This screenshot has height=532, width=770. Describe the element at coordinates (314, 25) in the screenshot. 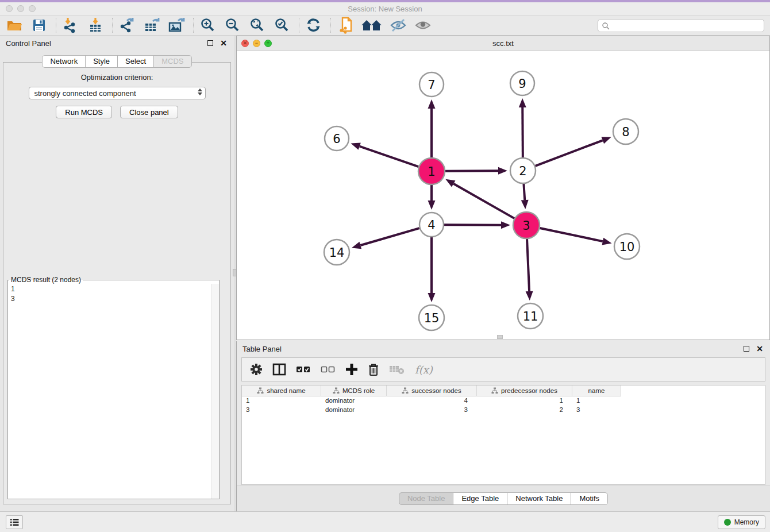

I see `refresh-button` at that location.